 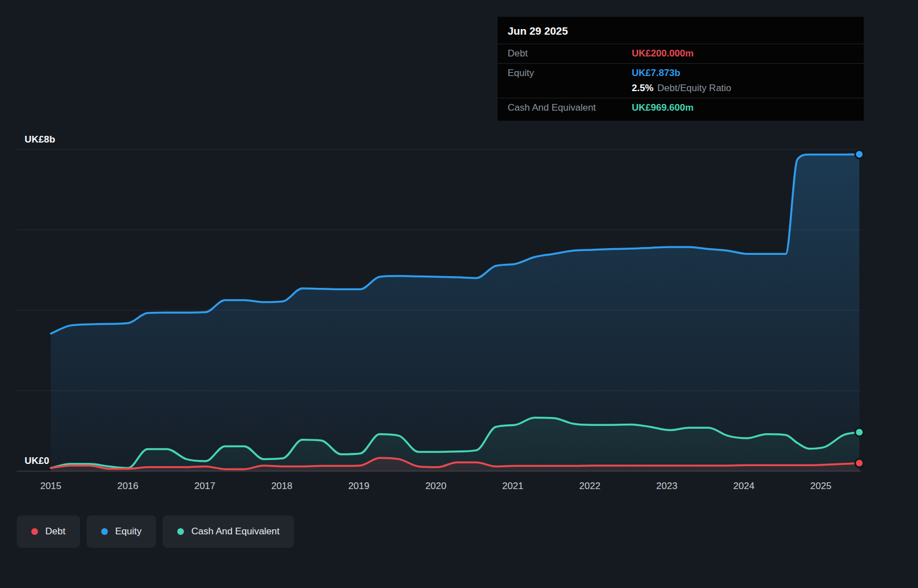 I want to click on equity-endpoint-marker, so click(x=860, y=154).